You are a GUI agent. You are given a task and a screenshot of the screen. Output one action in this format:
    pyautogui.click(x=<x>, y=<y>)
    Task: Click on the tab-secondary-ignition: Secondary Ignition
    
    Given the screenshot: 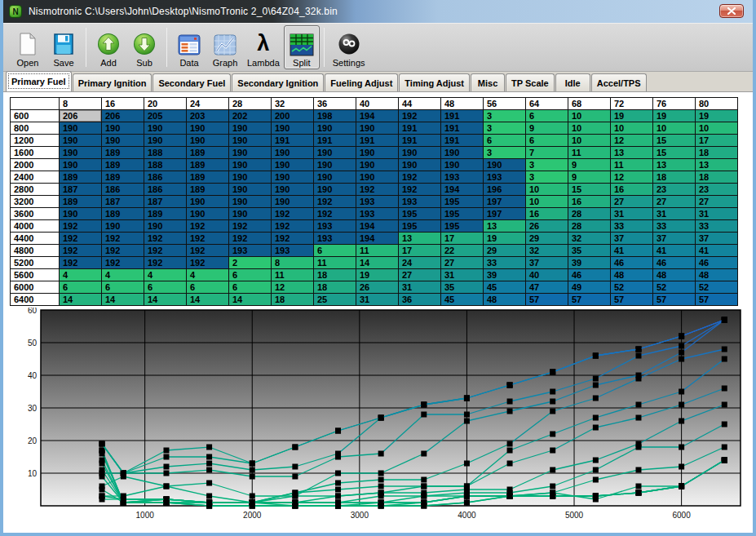 What is the action you would take?
    pyautogui.click(x=277, y=82)
    